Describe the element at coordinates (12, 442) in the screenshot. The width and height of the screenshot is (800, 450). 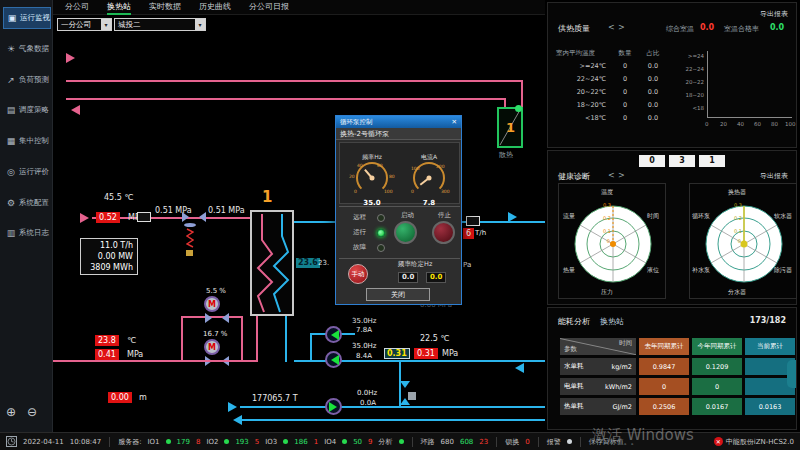
I see `clock-icon` at that location.